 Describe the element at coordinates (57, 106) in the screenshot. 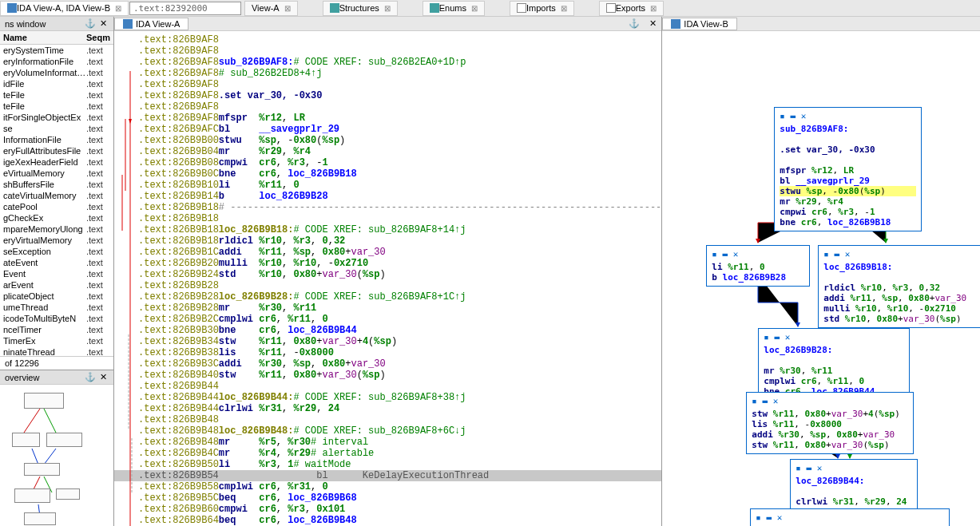

I see `names-row: teFile.text` at that location.